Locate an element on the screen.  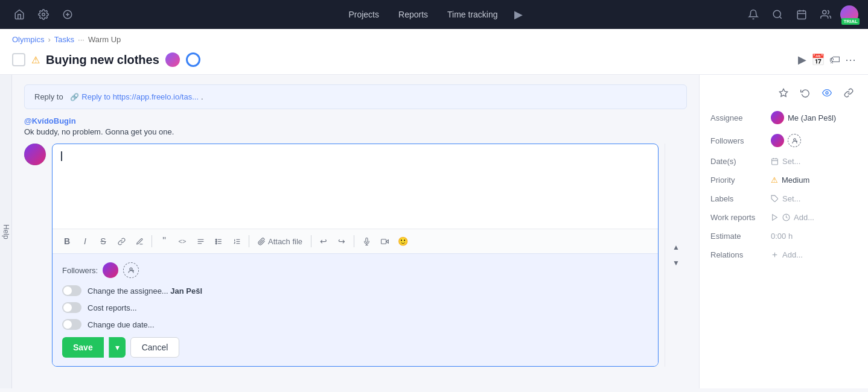
save-dropdown-button: ▾ is located at coordinates (117, 347).